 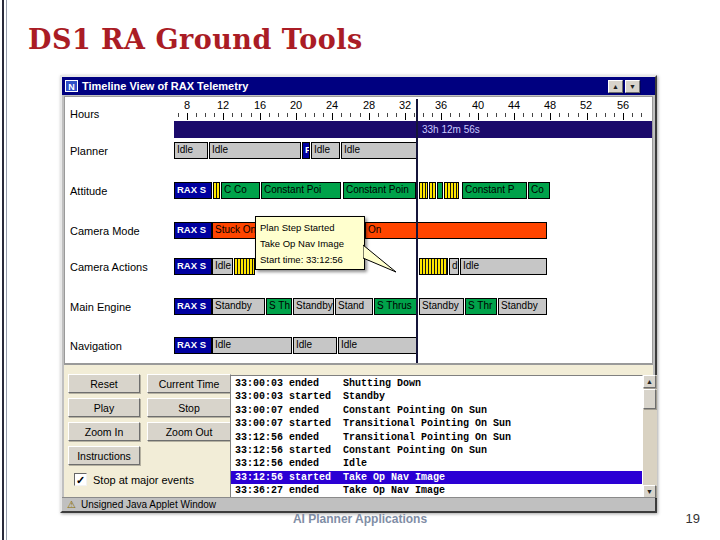 What do you see at coordinates (413, 130) in the screenshot?
I see `cursor-time-band: 33h 12m 56s` at bounding box center [413, 130].